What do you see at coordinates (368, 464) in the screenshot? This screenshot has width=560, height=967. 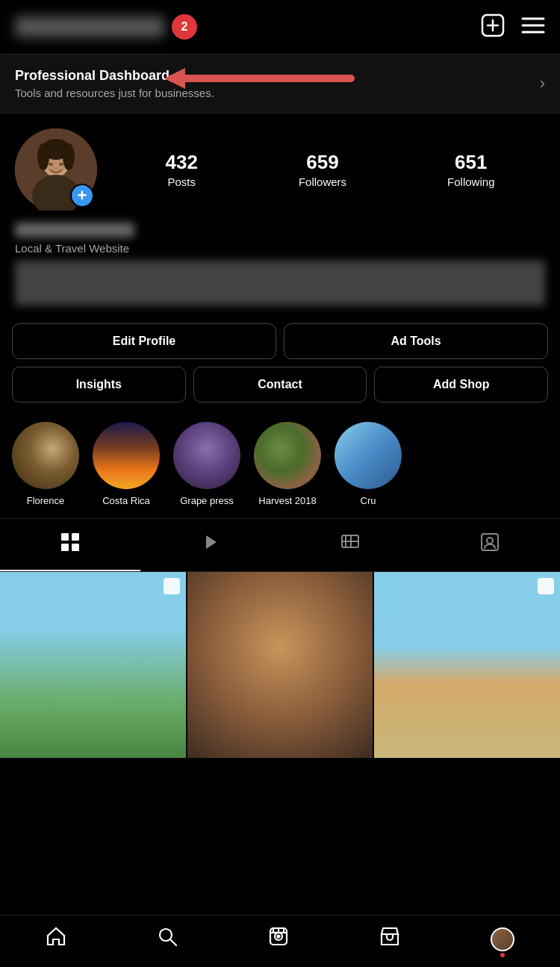 I see `highlight-cru: Cru` at bounding box center [368, 464].